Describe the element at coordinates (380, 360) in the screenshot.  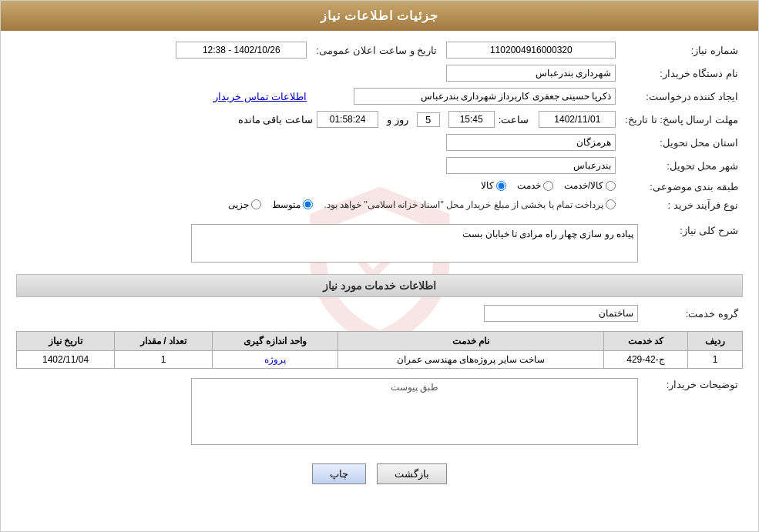
I see `table-row: 1 ج-42-429 ساخت سایر پروژه‌های مهندسی عم…` at that location.